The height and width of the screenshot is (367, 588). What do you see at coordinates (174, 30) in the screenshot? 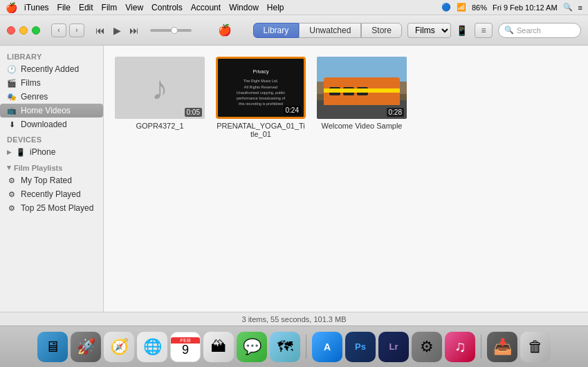
I see `volume-knob` at bounding box center [174, 30].